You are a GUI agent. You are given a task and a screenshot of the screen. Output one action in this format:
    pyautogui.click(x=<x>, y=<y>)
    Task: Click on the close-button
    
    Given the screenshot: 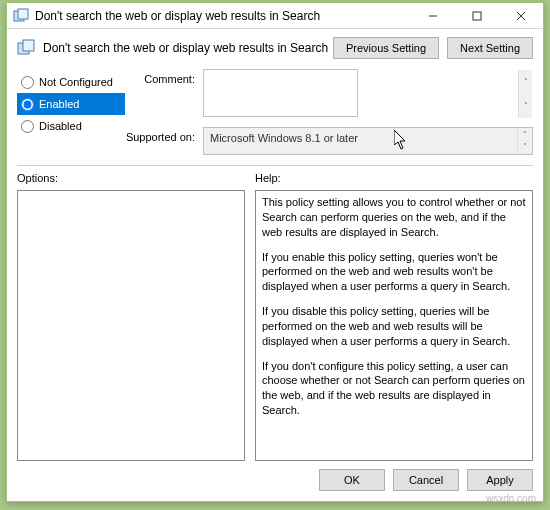 What is the action you would take?
    pyautogui.click(x=521, y=16)
    